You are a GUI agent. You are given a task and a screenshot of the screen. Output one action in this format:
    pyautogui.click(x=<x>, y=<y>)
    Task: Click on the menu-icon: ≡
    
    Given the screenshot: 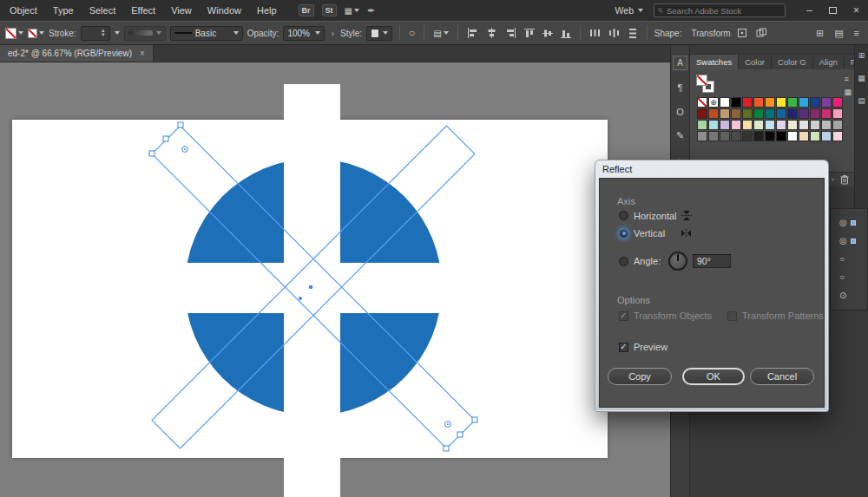 What is the action you would take?
    pyautogui.click(x=857, y=33)
    